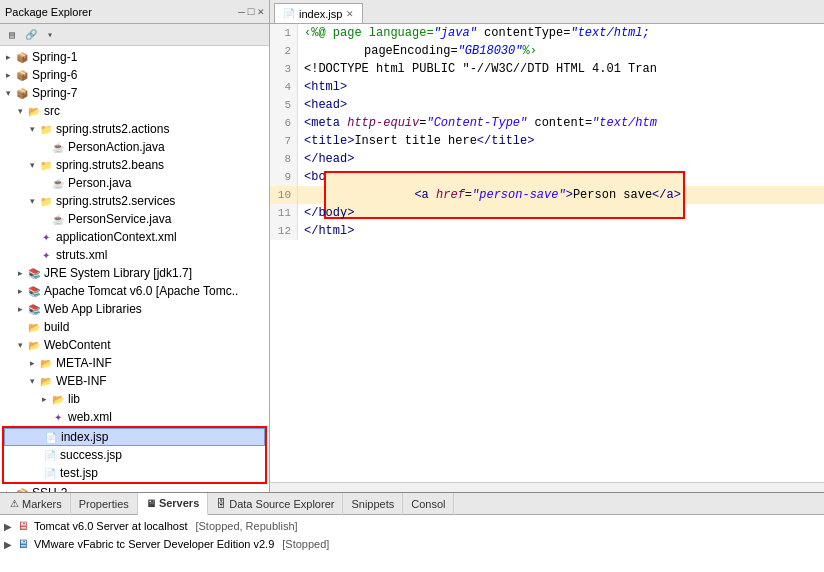 This screenshot has width=824, height=572. I want to click on test-jsp-label: test.jsp, so click(162, 473).